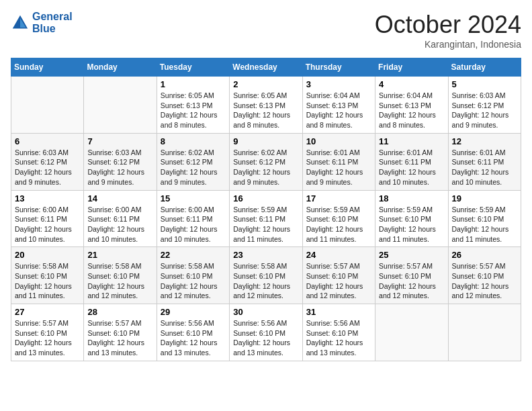 Image resolution: width=532 pixels, height=411 pixels. I want to click on day-number: 1, so click(193, 85).